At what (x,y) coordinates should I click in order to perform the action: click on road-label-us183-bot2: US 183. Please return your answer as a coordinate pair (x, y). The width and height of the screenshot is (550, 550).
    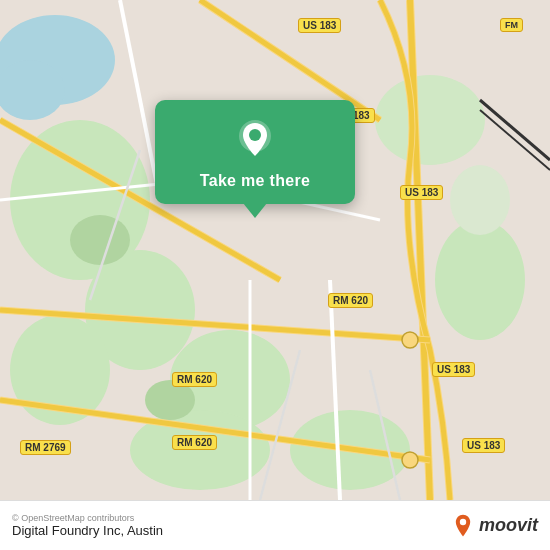
    Looking at the image, I should click on (484, 446).